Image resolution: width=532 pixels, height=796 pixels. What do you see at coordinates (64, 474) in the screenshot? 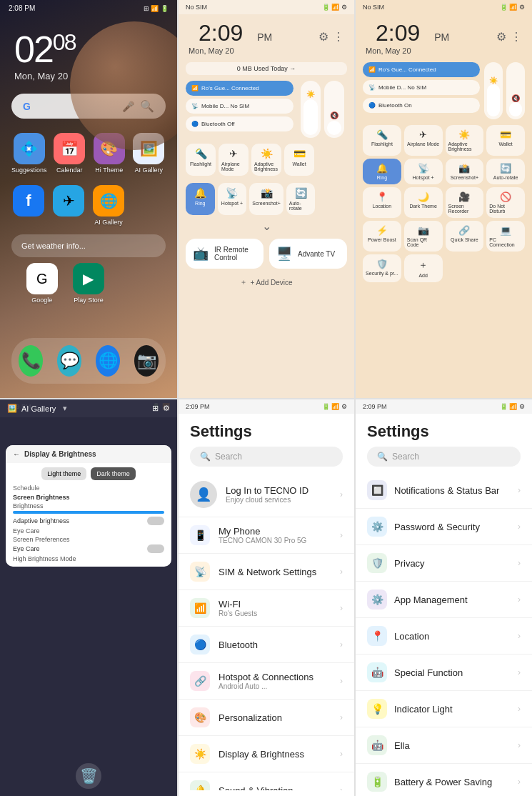
I see `light-theme-option: Light theme` at bounding box center [64, 474].